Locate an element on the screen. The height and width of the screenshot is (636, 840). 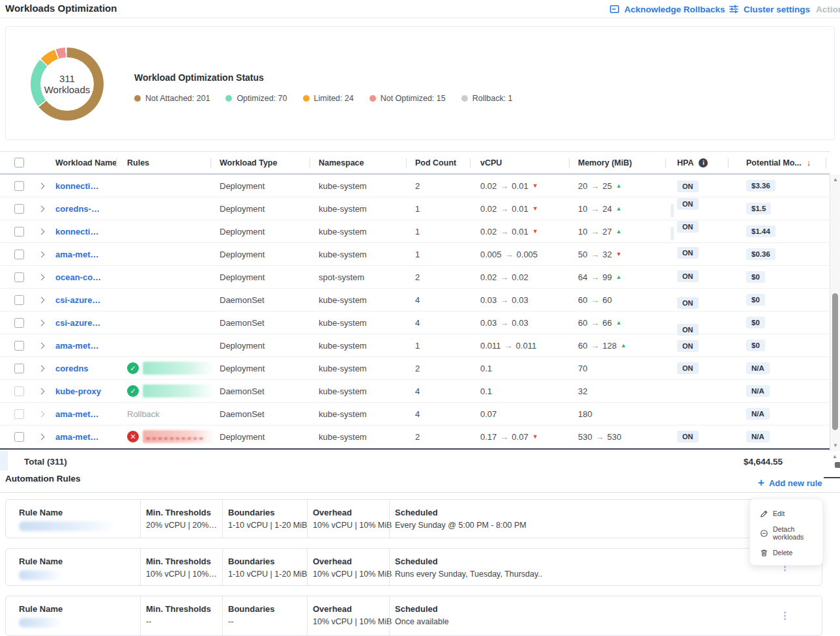
workload-name-link: coredns-… is located at coordinates (78, 209).